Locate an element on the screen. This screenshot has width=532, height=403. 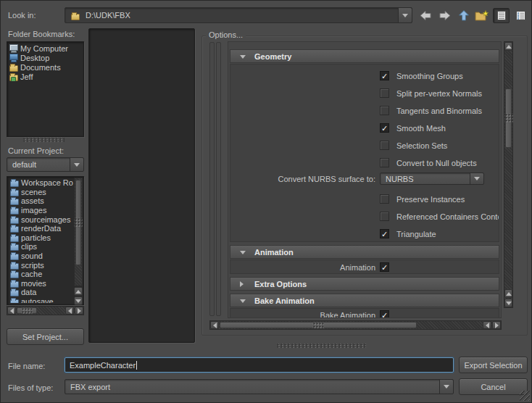
smoothing-groups-checkbox: ✓ is located at coordinates (384, 75).